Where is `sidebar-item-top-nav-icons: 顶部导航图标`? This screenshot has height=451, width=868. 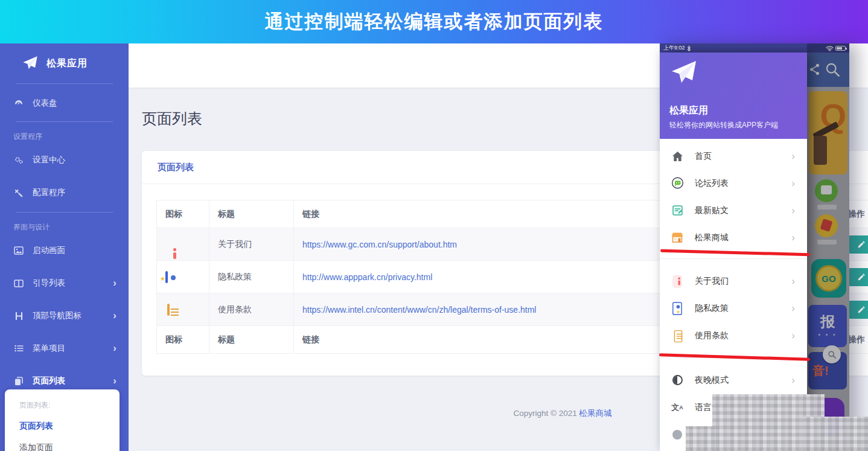
sidebar-item-top-nav-icons: 顶部导航图标 is located at coordinates (64, 316).